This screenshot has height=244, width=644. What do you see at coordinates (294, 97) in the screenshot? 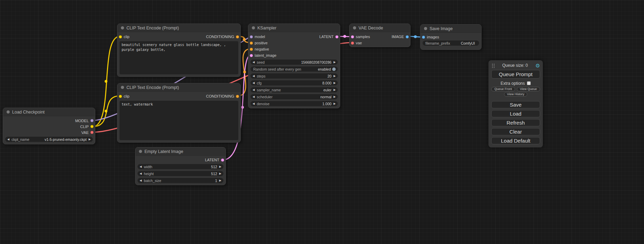
I see `scheduler-widget: ◀ scheduler normal ▶` at bounding box center [294, 97].